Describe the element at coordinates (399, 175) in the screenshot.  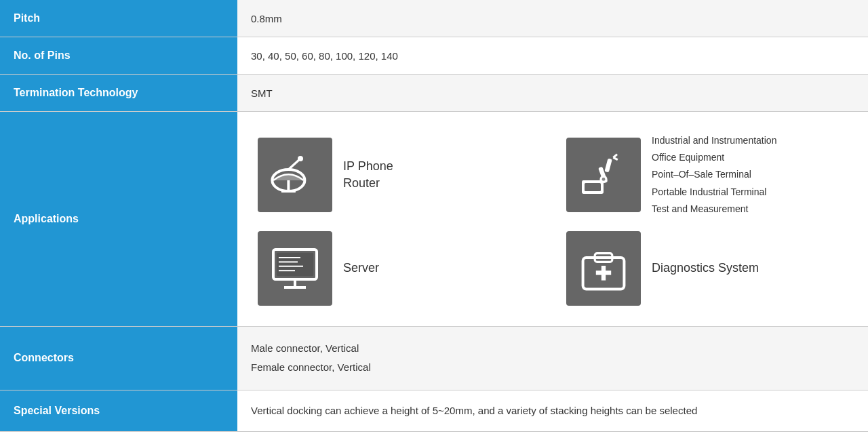
I see `app-item-ip-phone: IP PhoneRouter` at that location.